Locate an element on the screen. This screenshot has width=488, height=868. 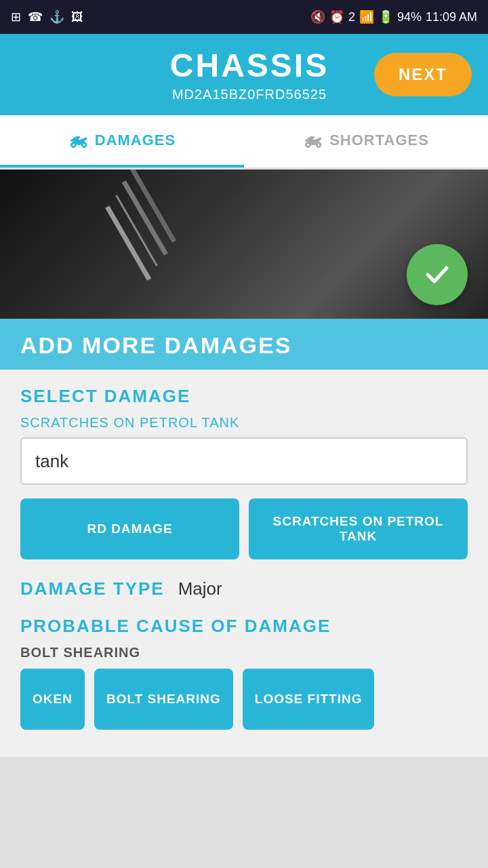
current-damage-label: SCRATCHES ON PETROL TANK is located at coordinates (244, 423).